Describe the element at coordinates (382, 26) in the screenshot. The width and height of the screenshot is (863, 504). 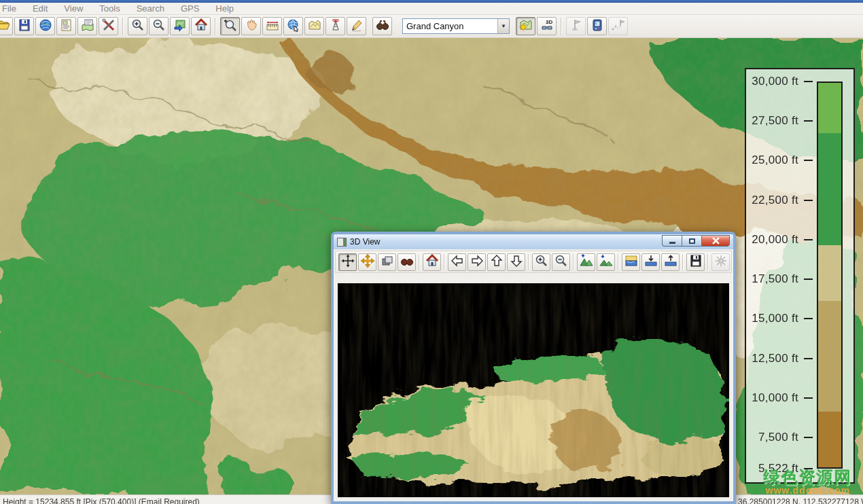
I see `find-binoculars-button` at that location.